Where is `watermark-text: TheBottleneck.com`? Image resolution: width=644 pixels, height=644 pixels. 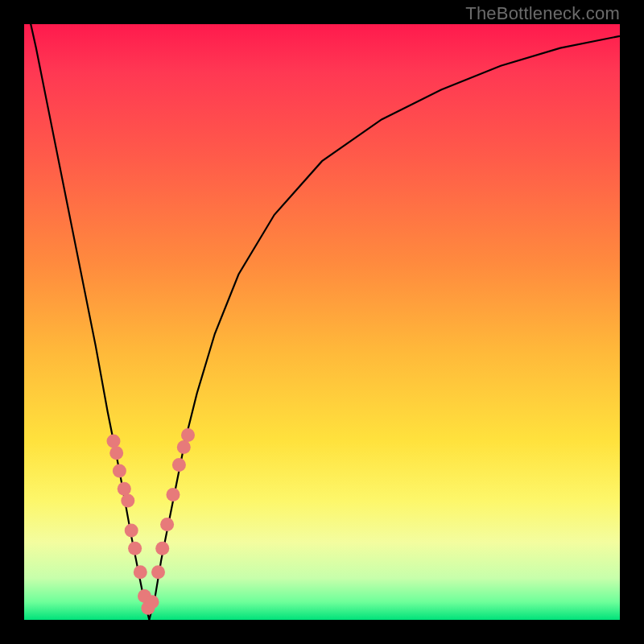 watermark-text: TheBottleneck.com is located at coordinates (543, 14).